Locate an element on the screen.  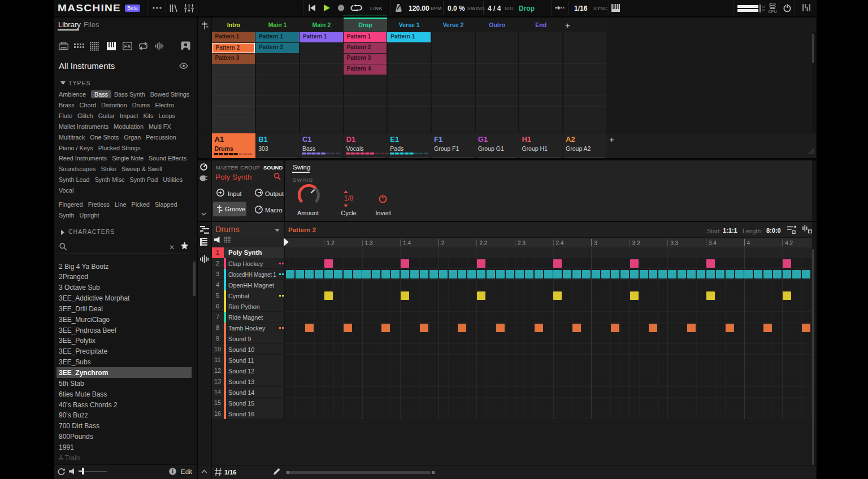
svg-text: FX is located at coordinates (128, 46).